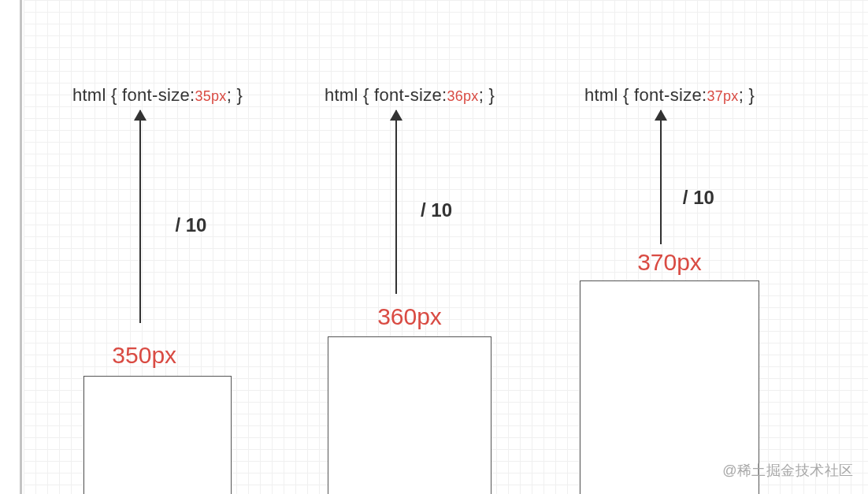 The width and height of the screenshot is (868, 494). Describe the element at coordinates (788, 470) in the screenshot. I see `watermark-text: @稀土掘金技术社区` at that location.